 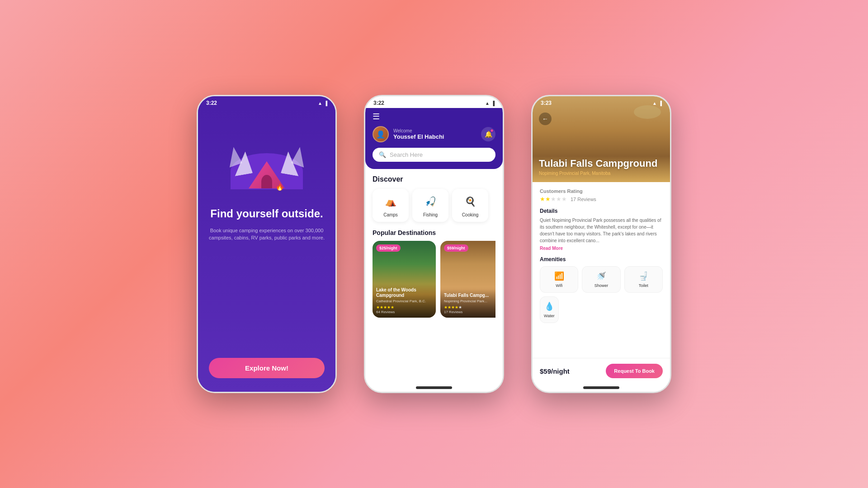 I want to click on splash-title: Find yourself outside., so click(x=267, y=214).